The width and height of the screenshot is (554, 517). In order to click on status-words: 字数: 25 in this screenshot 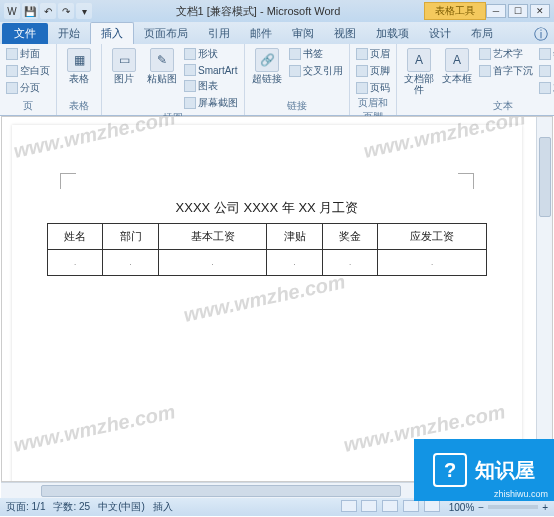, I will do `click(72, 507)`.